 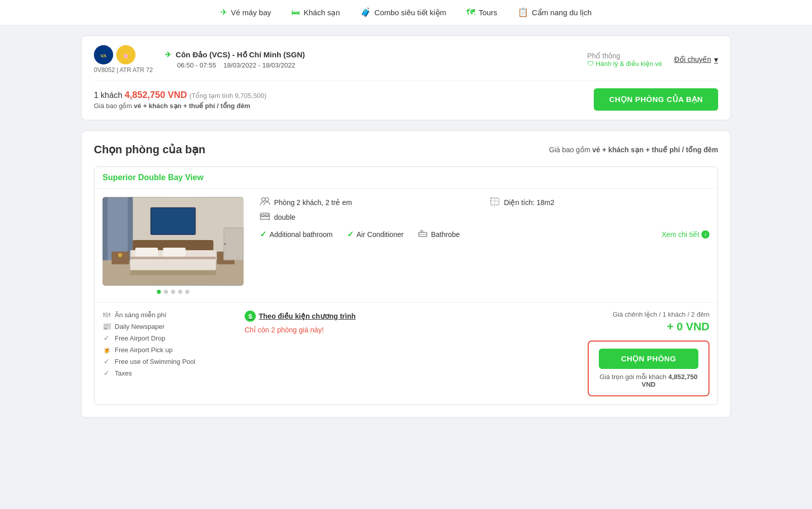 I want to click on amenity-newspaper: 📰 Daily Newspaper, so click(x=163, y=326).